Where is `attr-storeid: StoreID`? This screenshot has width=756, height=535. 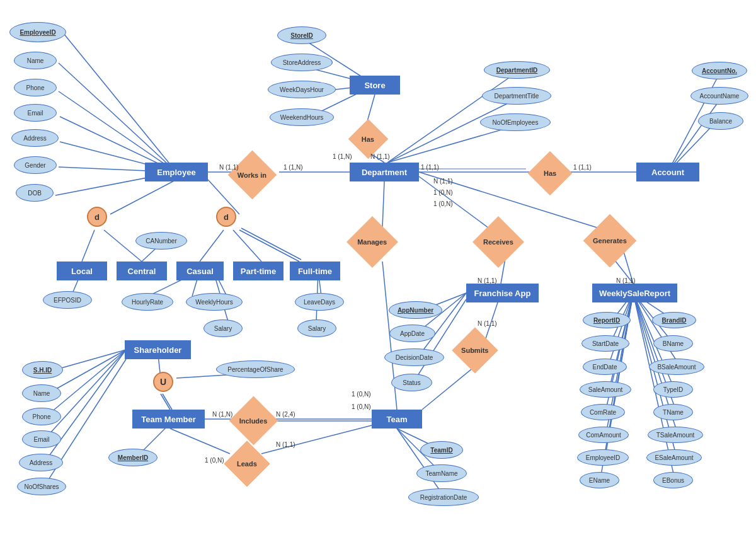 attr-storeid: StoreID is located at coordinates (302, 35).